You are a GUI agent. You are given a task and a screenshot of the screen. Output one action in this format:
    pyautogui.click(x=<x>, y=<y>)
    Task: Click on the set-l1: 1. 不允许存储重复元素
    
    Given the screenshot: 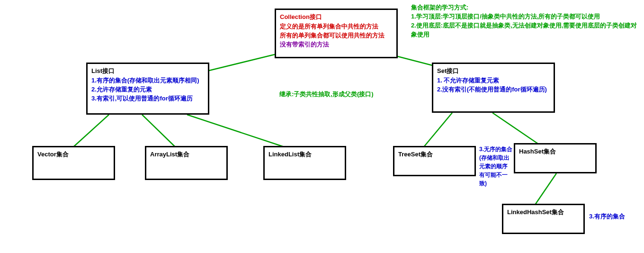 What is the action you would take?
    pyautogui.click(x=493, y=81)
    